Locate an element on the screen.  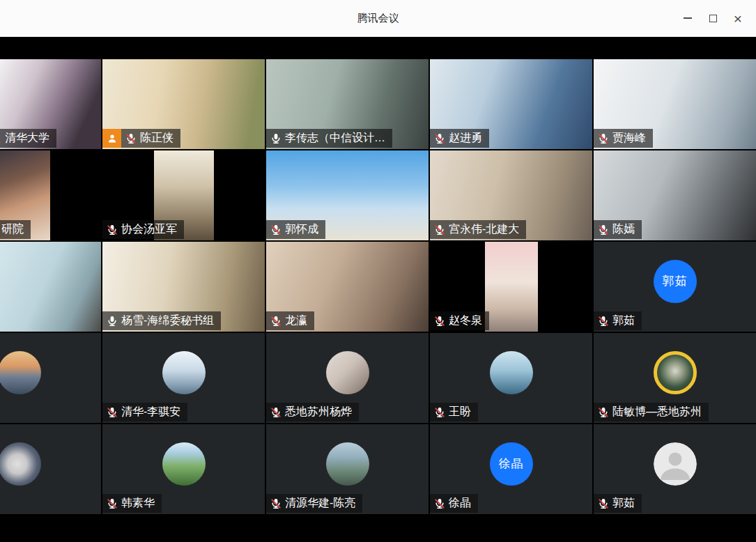
maximize-icon is located at coordinates (713, 18).